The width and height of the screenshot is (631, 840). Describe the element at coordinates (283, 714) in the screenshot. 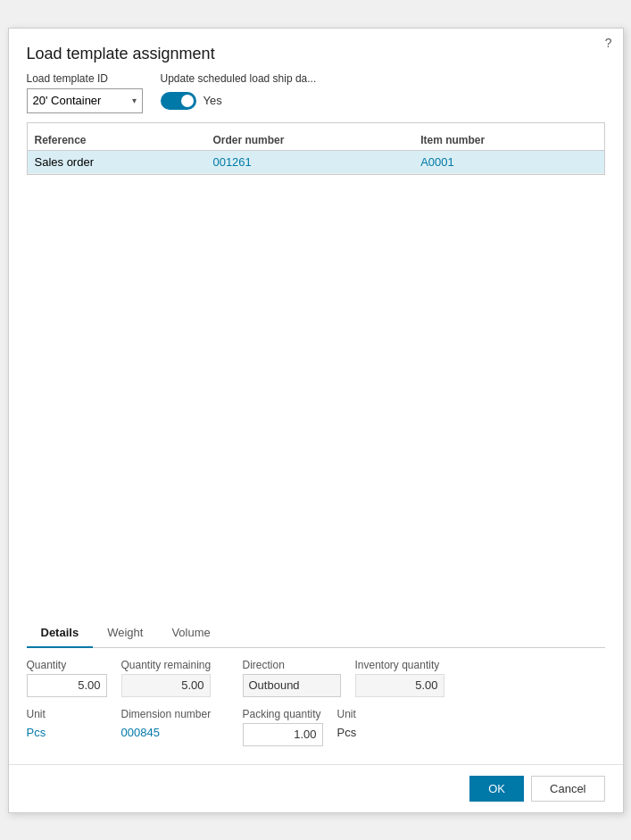

I see `packing-quantity-label: Packing quantity` at that location.